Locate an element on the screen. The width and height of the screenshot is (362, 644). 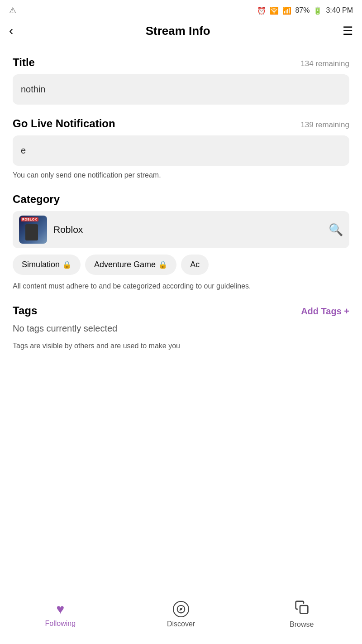
status-warning-icon: ⚠ is located at coordinates (13, 10).